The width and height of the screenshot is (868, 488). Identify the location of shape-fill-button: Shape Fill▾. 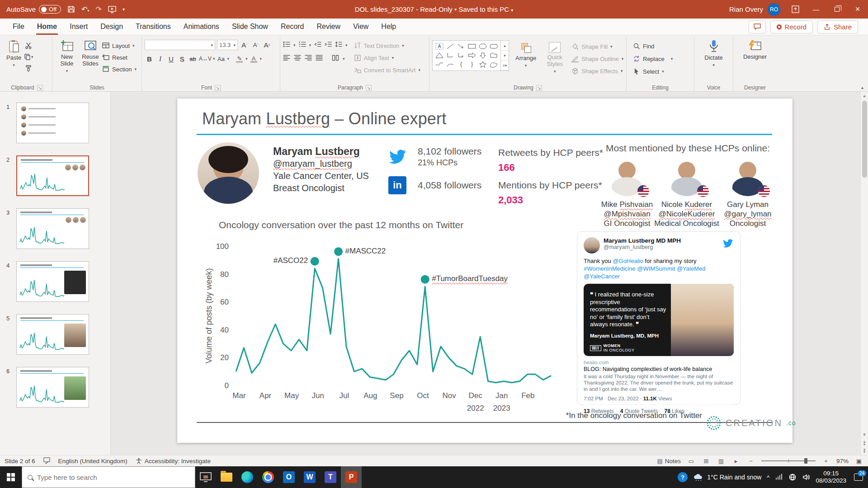
(598, 47).